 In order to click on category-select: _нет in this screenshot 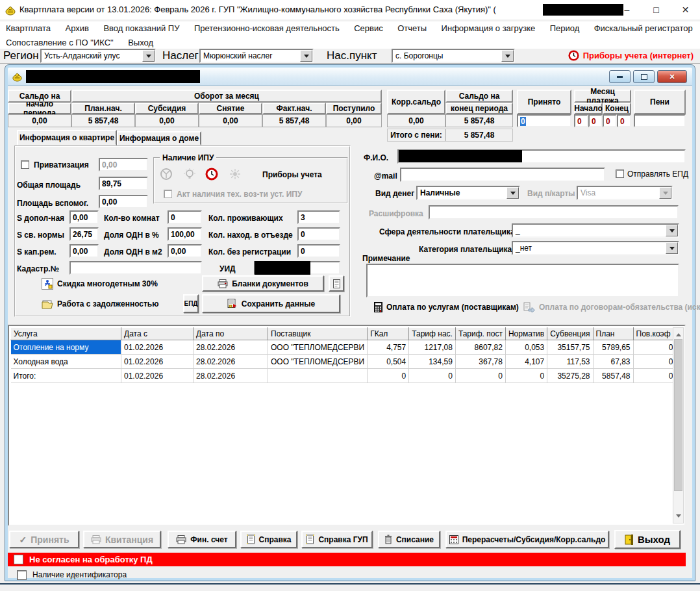, I will do `click(595, 248)`.